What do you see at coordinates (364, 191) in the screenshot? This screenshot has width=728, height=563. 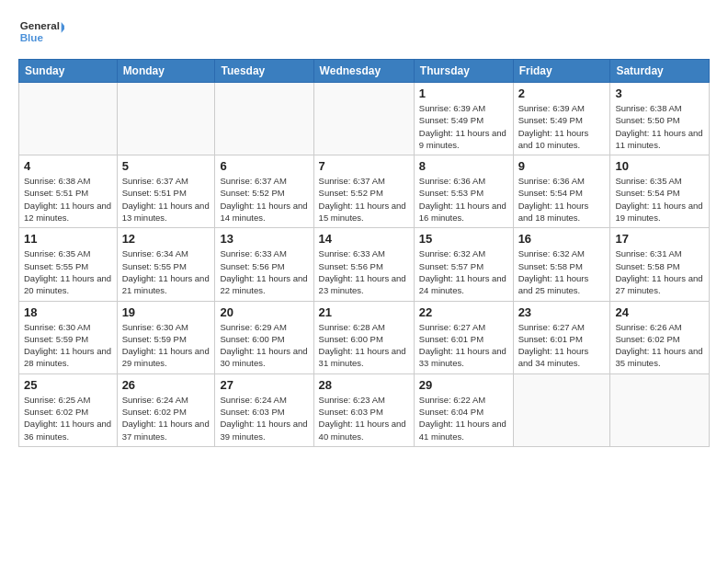 I see `calendar-week-row: 4Sunrise: 6:38 AM Sunset: 5:51 PM Daylig…` at bounding box center [364, 191].